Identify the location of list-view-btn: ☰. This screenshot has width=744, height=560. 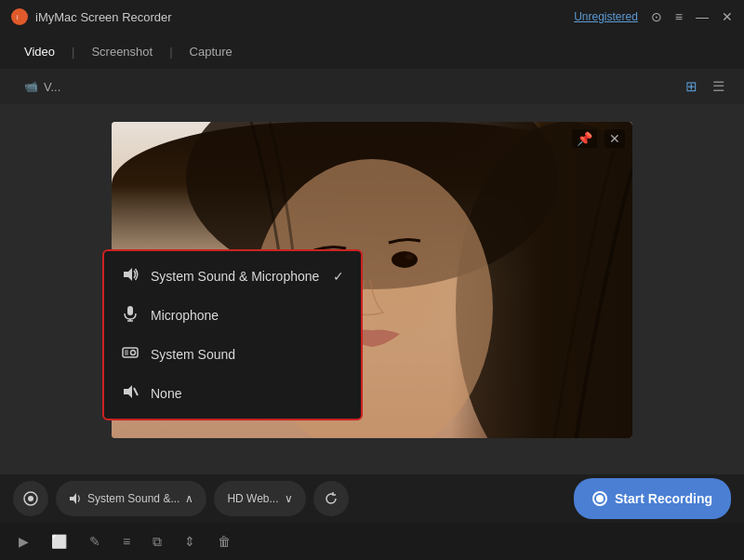
(718, 87).